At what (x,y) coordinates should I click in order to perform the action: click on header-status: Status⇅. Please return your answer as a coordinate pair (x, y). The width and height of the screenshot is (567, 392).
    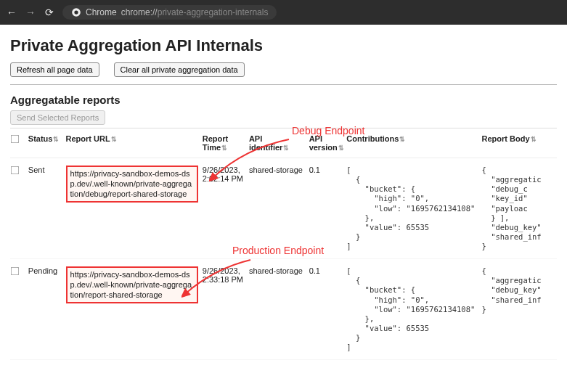
    Looking at the image, I should click on (47, 144).